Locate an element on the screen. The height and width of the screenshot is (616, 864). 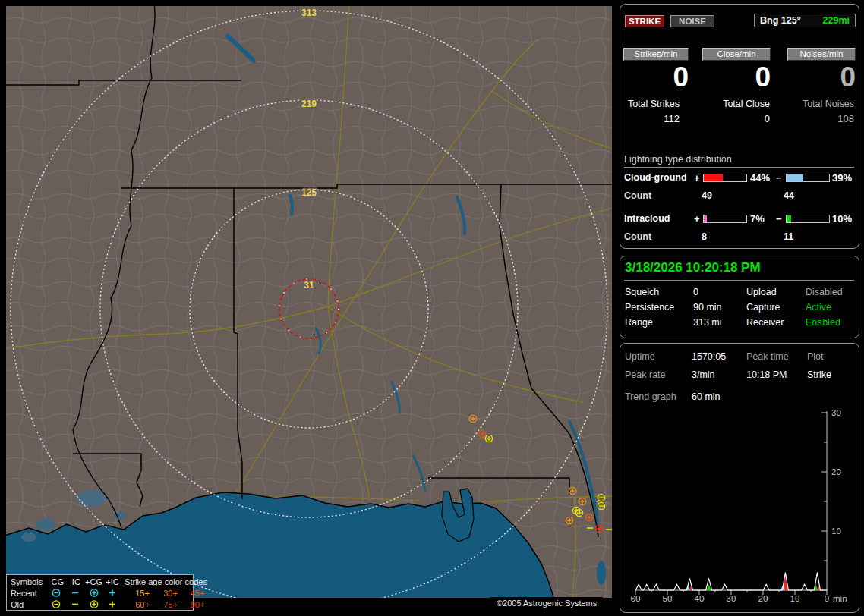
total-strikes-value: 112 is located at coordinates (651, 118).